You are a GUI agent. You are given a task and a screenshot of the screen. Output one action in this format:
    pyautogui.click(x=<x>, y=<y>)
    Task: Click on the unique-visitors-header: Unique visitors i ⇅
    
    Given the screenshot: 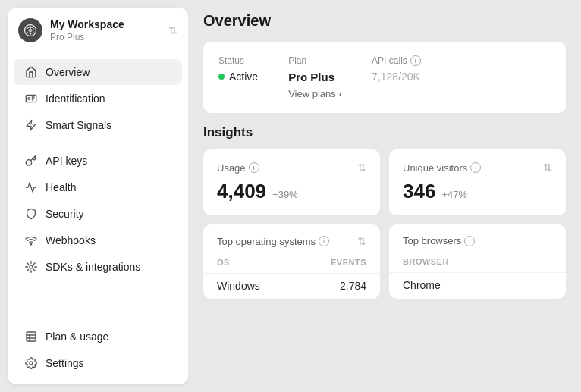 What is the action you would take?
    pyautogui.click(x=478, y=168)
    